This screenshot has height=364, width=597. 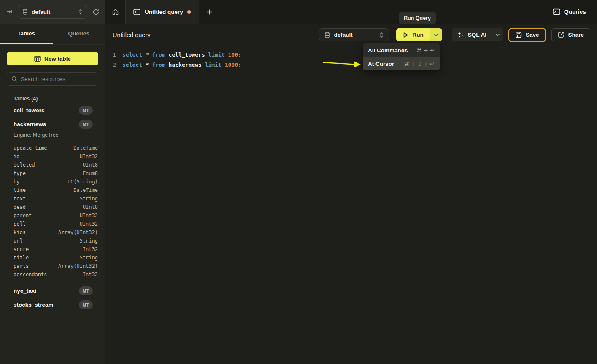 I want to click on column-type: LC(String), so click(x=83, y=182).